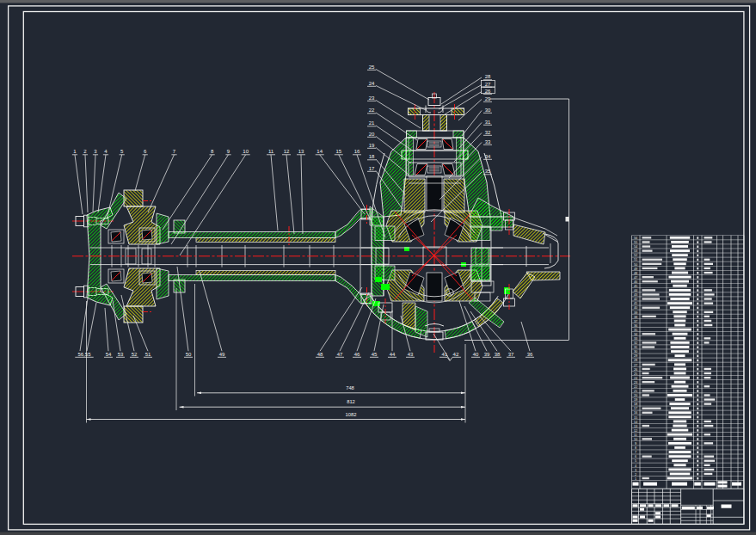 This screenshot has height=535, width=756. I want to click on svg-text: 3, so click(636, 470).